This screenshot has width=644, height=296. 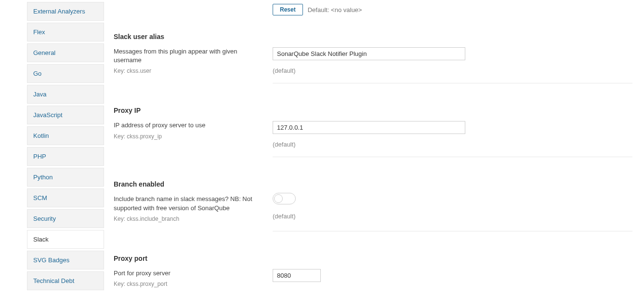 What do you see at coordinates (188, 184) in the screenshot?
I see `setting-title: Branch enabled` at bounding box center [188, 184].